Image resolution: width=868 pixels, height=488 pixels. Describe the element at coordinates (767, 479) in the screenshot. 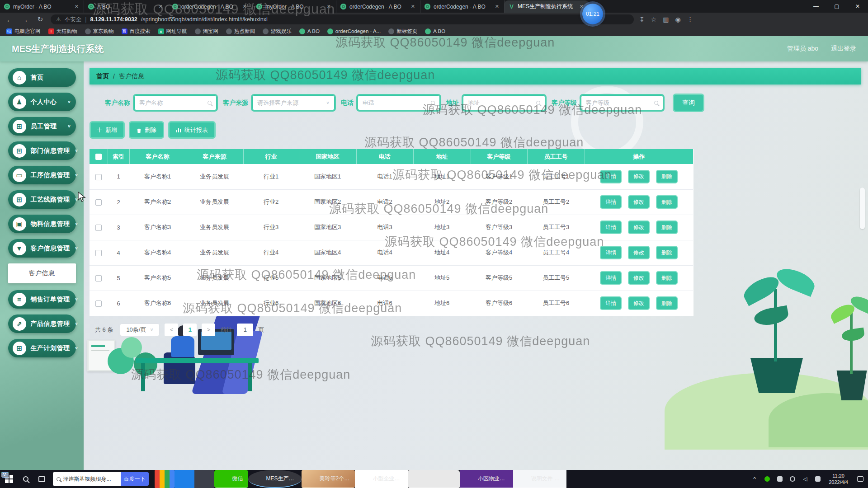

I see `tray-wechat-icon` at that location.